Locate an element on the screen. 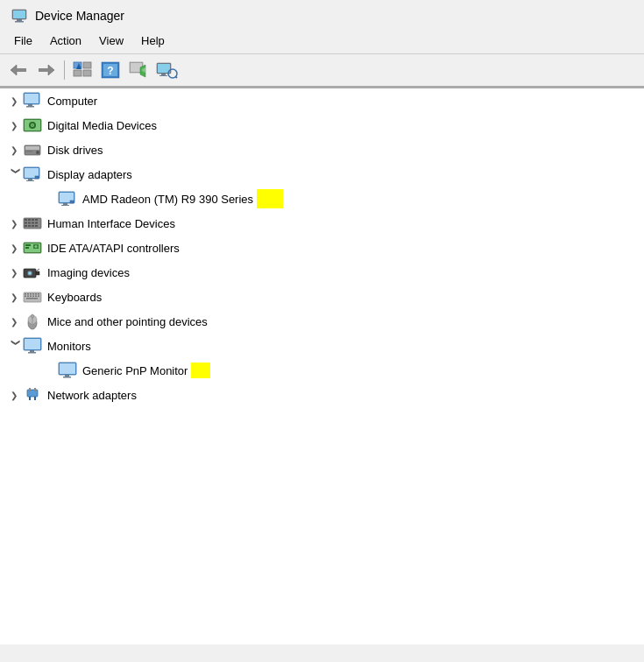  amd-radeon-highlight is located at coordinates (270, 199).